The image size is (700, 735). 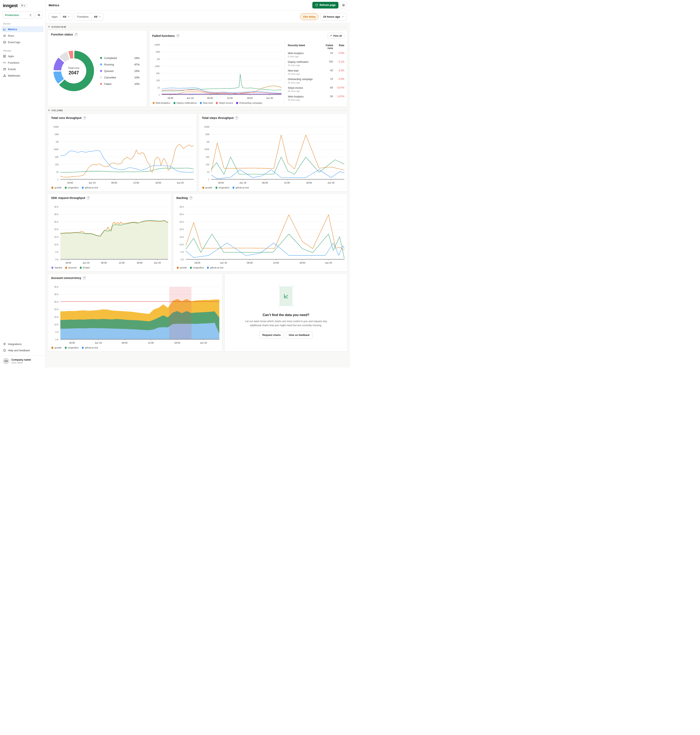 I want to click on donut-legend-item-completed: Completed24%, so click(x=120, y=58).